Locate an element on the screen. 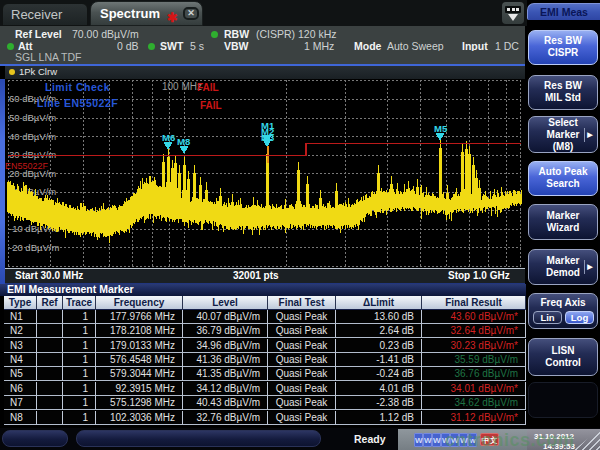  svg-text: 40 dBµV/m is located at coordinates (32, 136).